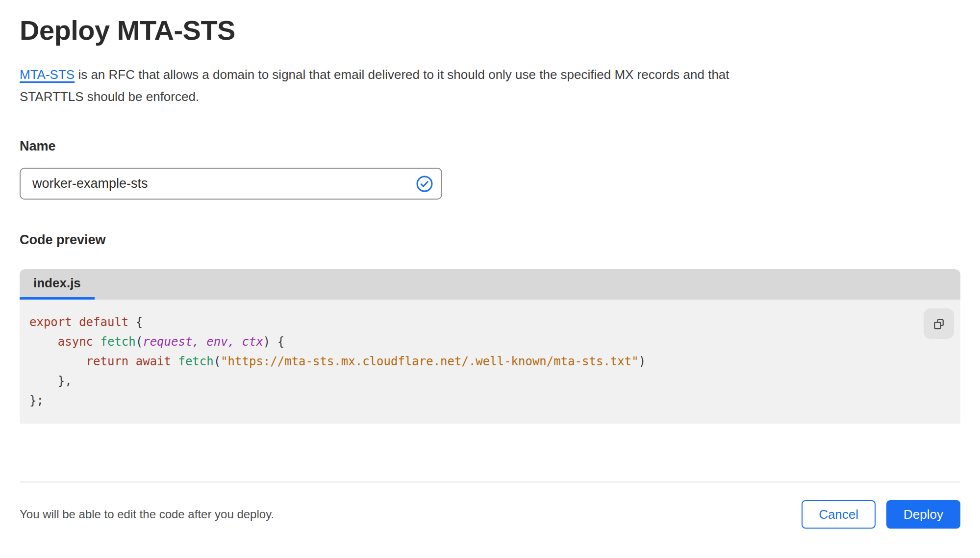  I want to click on footer-divider, so click(490, 482).